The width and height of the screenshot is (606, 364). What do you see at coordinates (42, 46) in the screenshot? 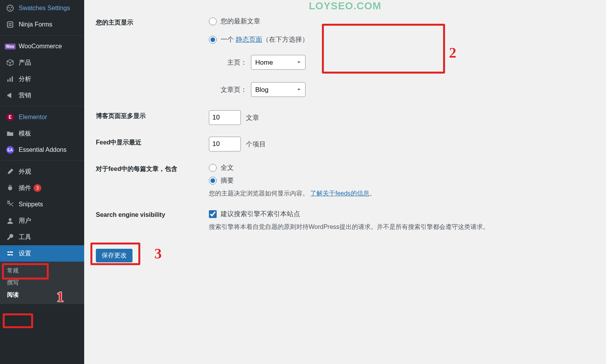
I see `sidebar-item-woocommerce: WooWooCommerce` at bounding box center [42, 46].